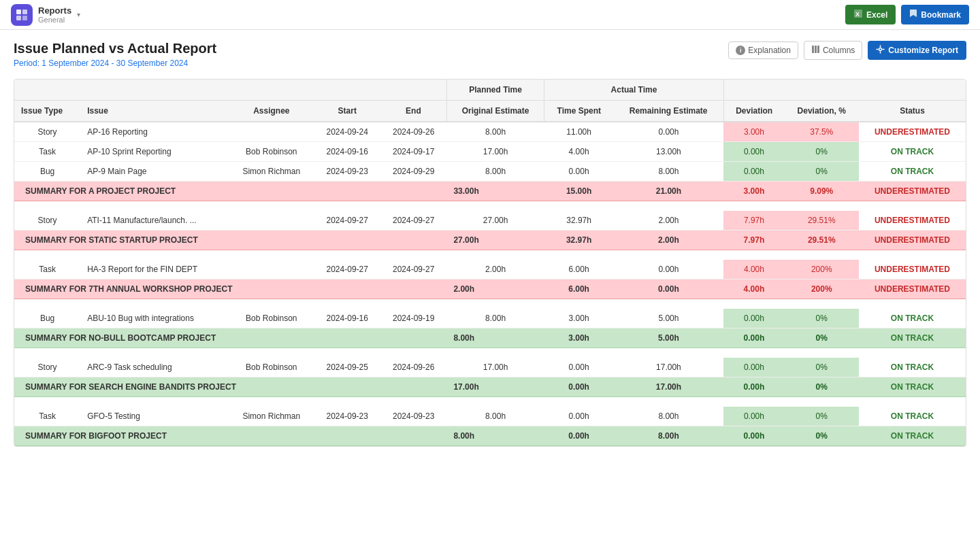 The height and width of the screenshot is (542, 980). I want to click on table-row: Story ATI-11 Manufacture/launch. ... 202…, so click(490, 220).